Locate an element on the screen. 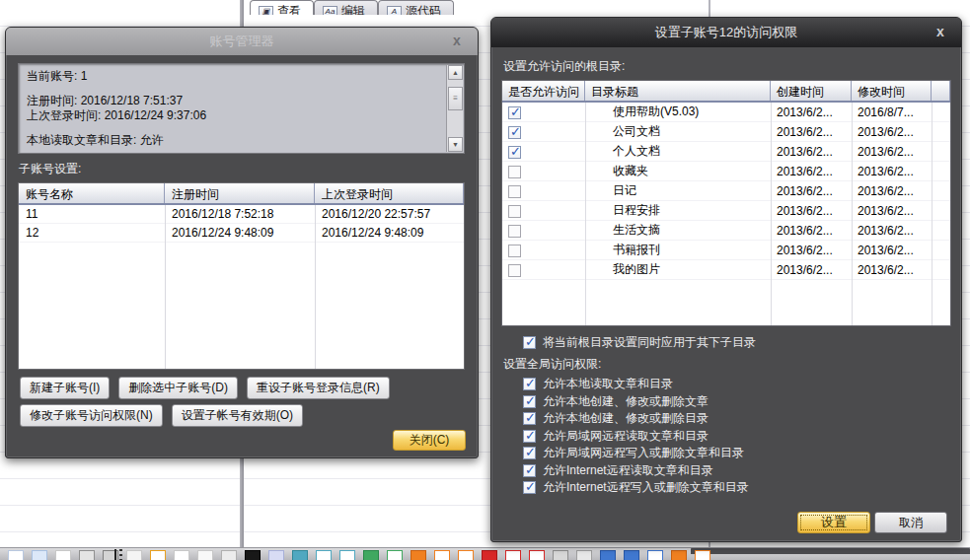 The width and height of the screenshot is (970, 560). document-tab: ▣ 查看 is located at coordinates (282, 8).